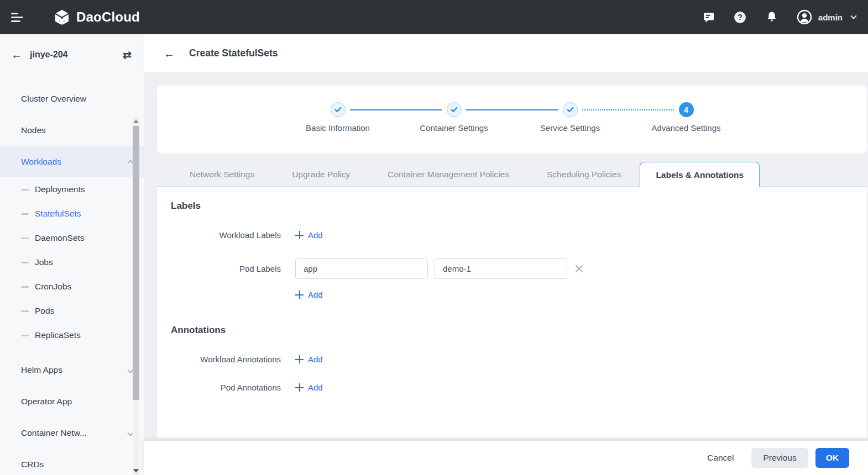 Image resolution: width=868 pixels, height=475 pixels. Describe the element at coordinates (72, 287) in the screenshot. I see `sidebar-item-cronjobs: CronJobs` at that location.